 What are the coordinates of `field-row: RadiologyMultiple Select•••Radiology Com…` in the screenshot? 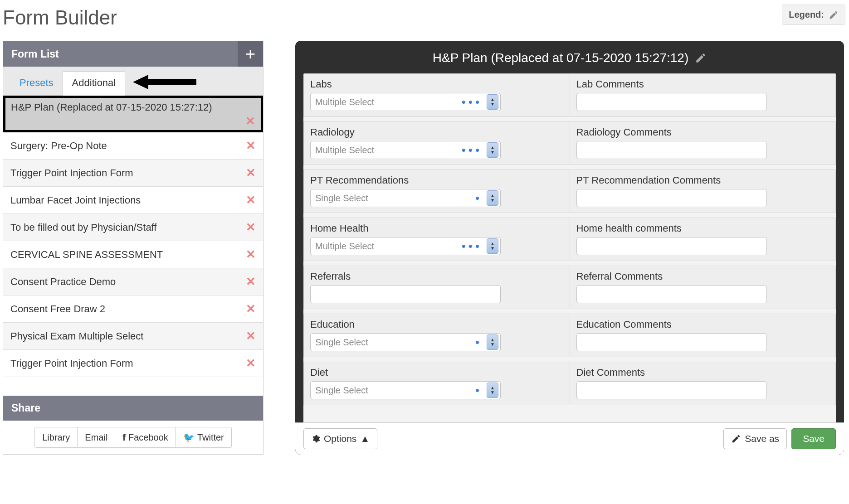 It's located at (570, 145).